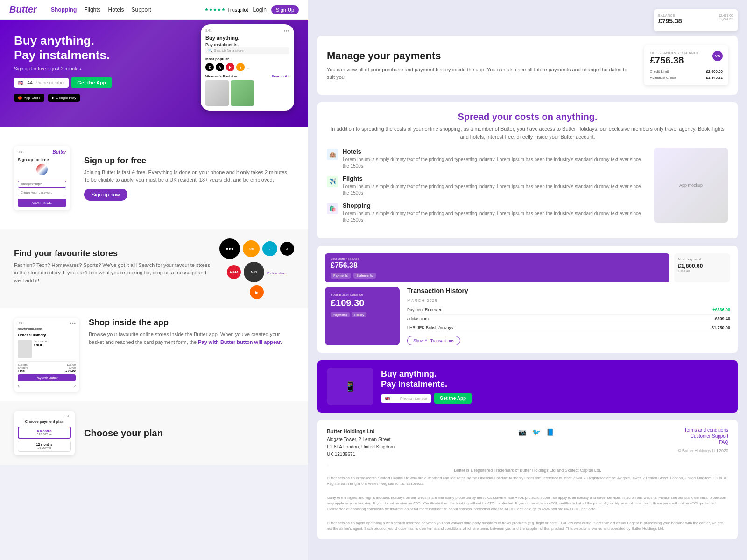  Describe the element at coordinates (718, 56) in the screenshot. I see `vd-avatar: VD` at that location.